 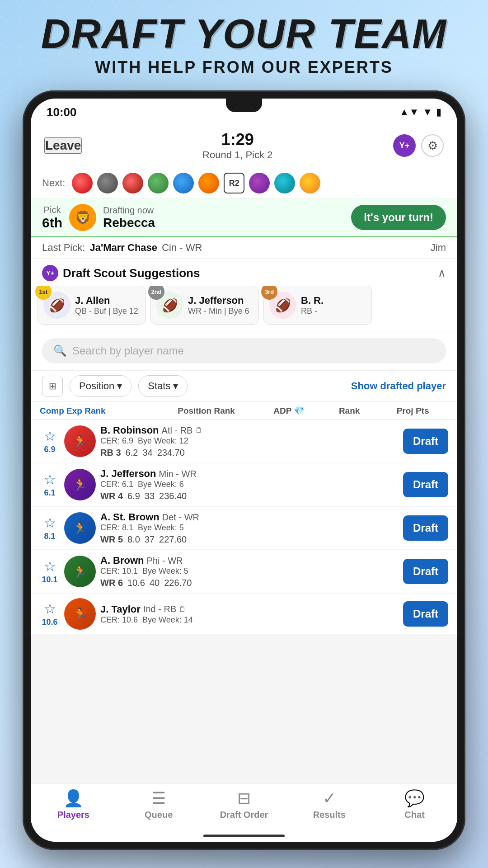 What do you see at coordinates (97, 386) in the screenshot?
I see `position-label: Position` at bounding box center [97, 386].